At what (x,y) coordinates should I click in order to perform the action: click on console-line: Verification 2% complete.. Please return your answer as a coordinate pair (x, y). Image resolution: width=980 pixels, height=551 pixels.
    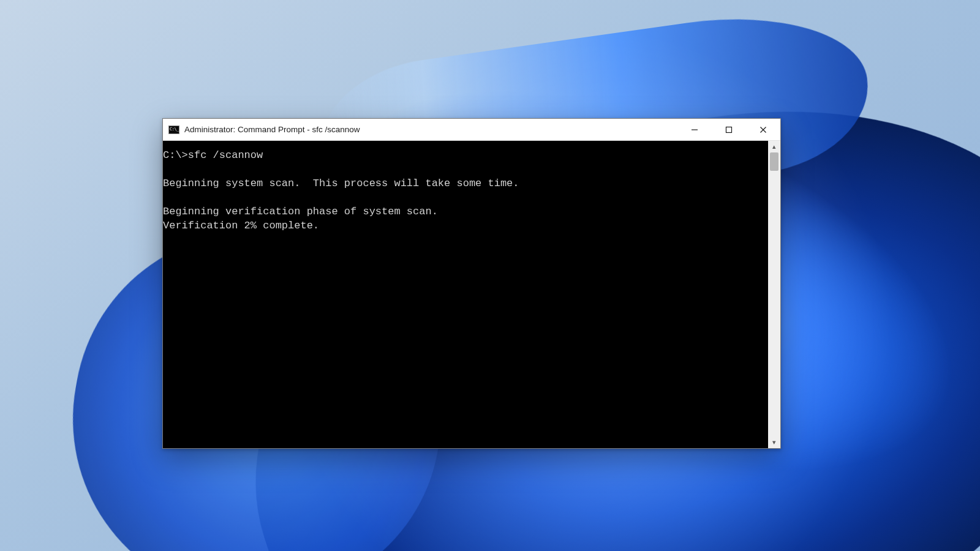
    Looking at the image, I should click on (241, 225).